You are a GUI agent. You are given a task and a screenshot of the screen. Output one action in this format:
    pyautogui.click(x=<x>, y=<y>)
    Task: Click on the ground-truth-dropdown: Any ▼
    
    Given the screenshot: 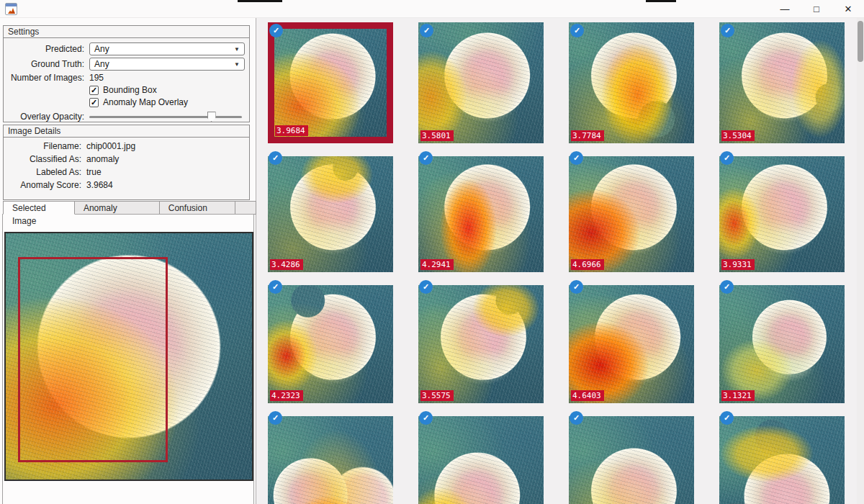 What is the action you would take?
    pyautogui.click(x=167, y=64)
    